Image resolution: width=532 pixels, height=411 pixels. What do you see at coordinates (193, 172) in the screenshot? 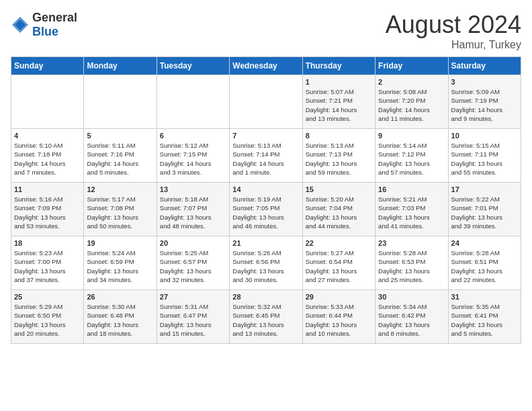
I see `day-info: and 3 minutes.` at bounding box center [193, 172].